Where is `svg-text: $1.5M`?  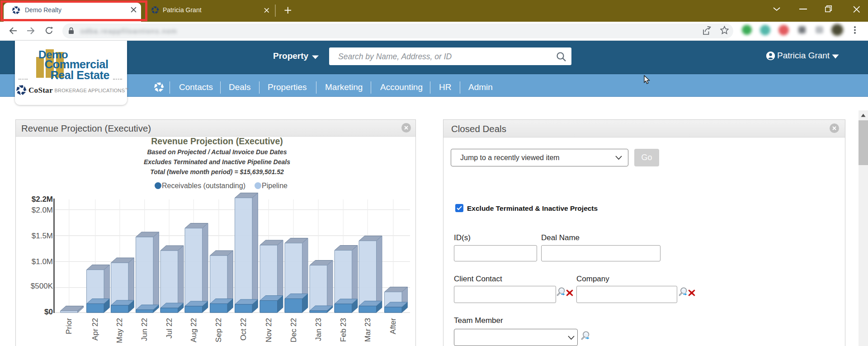
svg-text: $1.5M is located at coordinates (42, 236).